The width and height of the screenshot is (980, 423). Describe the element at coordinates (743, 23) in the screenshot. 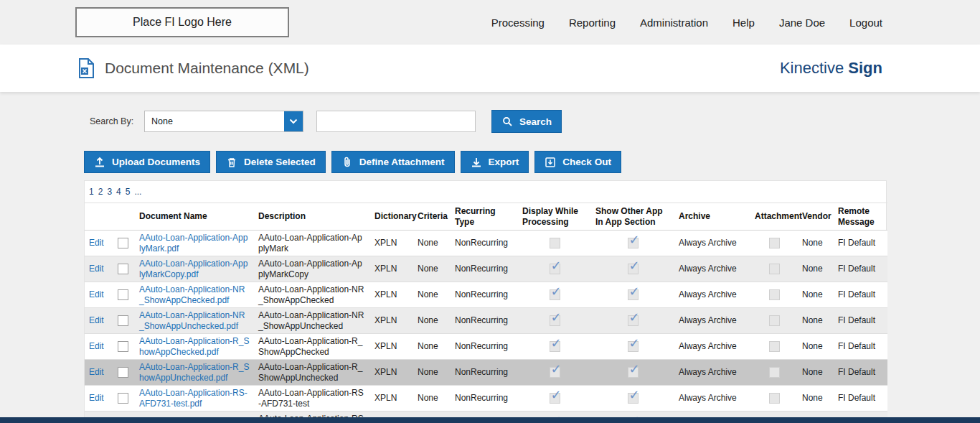

I see `nav-help: Help` at that location.